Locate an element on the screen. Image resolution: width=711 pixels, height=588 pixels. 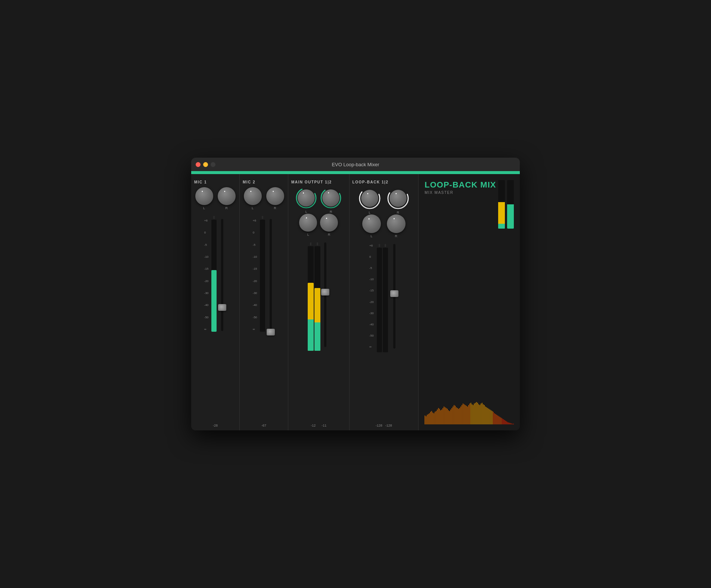
mic1-knob-r: R is located at coordinates (227, 199).